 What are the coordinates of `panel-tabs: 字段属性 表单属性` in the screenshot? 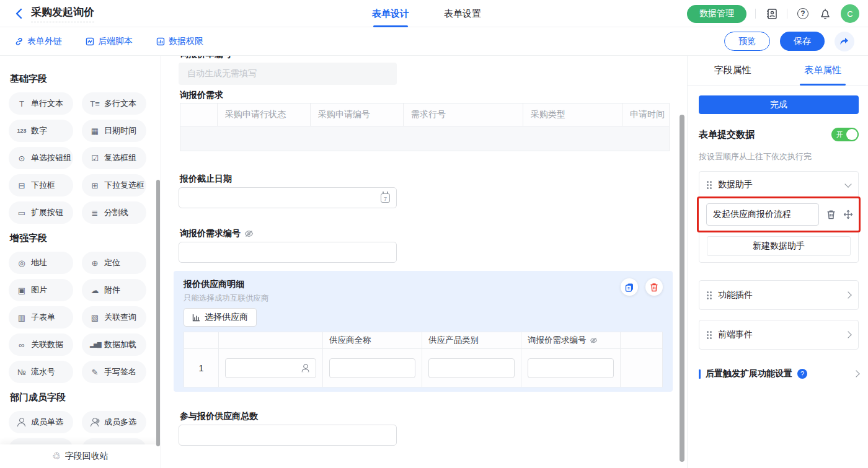 It's located at (777, 71).